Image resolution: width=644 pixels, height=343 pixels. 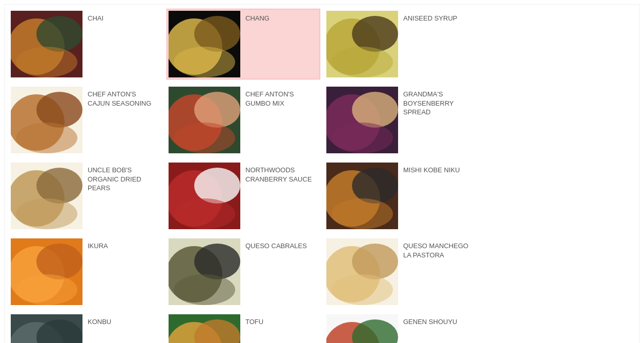 What do you see at coordinates (86, 120) in the screenshot?
I see `product-card: CHEF ANTON'S CAJUN SEASONING` at bounding box center [86, 120].